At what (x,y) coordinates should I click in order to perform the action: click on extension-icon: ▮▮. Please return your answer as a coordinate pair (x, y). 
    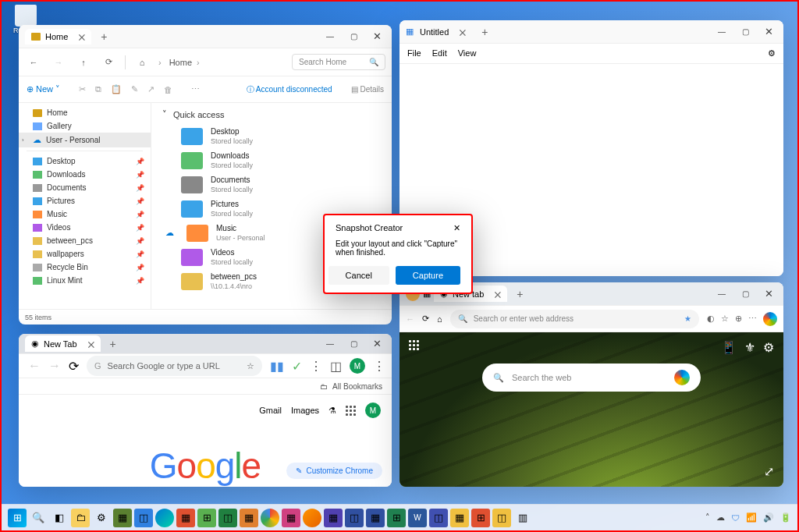
    Looking at the image, I should click on (277, 367).